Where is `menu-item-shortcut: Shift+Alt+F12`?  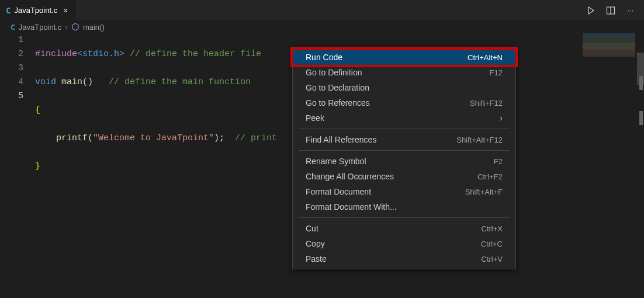 menu-item-shortcut: Shift+Alt+F12 is located at coordinates (479, 140).